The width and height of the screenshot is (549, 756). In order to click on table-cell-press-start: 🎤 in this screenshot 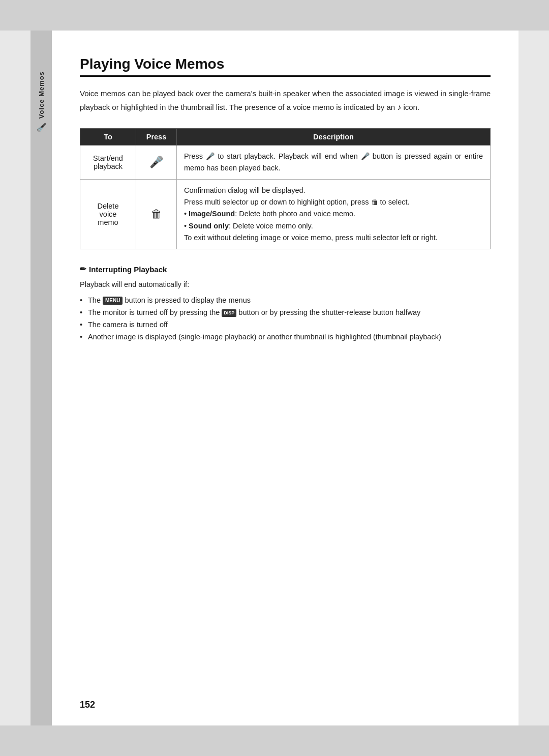, I will do `click(157, 162)`.